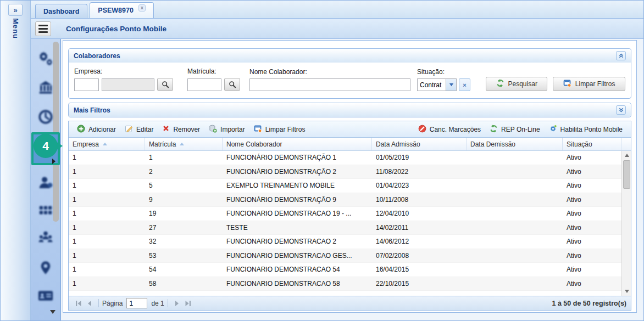 The width and height of the screenshot is (644, 321). What do you see at coordinates (345, 158) in the screenshot?
I see `table-row: 11FUNCIONÁRIO DEMONSTRAÇÃO 101/05/2019At…` at bounding box center [345, 158].